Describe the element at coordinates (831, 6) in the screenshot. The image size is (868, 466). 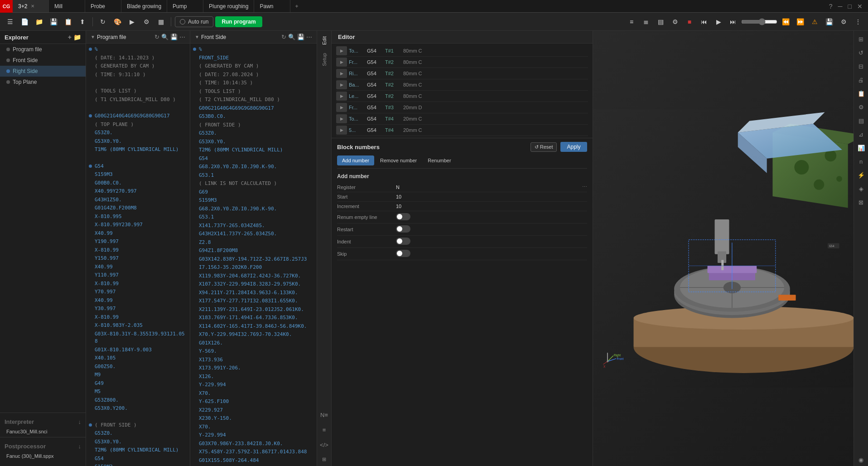
I see `help-icon: ?` at that location.